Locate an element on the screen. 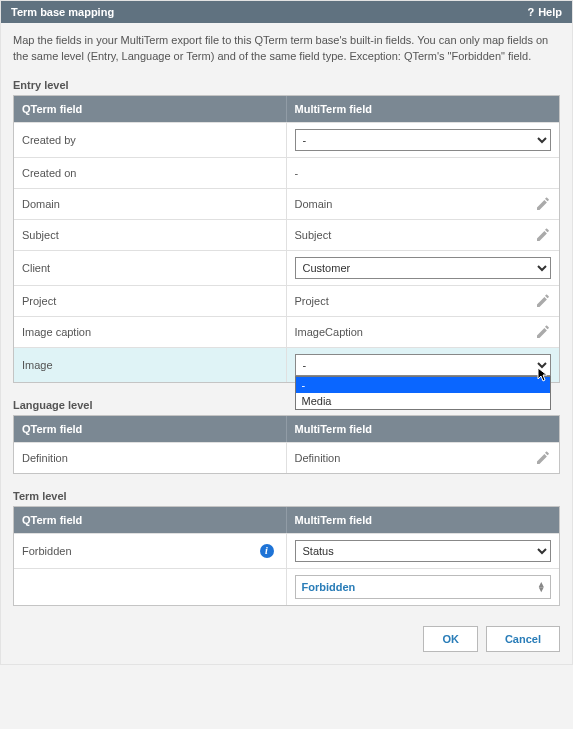 This screenshot has width=573, height=729. status-value-select: Forbidden ▴▾ is located at coordinates (424, 587).